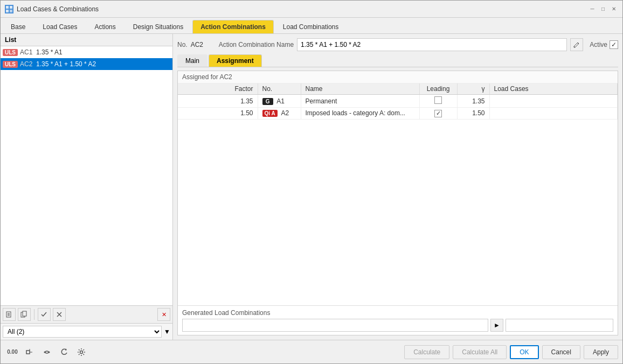  I want to click on table-row: 1.35 G A1 Permanent 1.35, so click(398, 101).